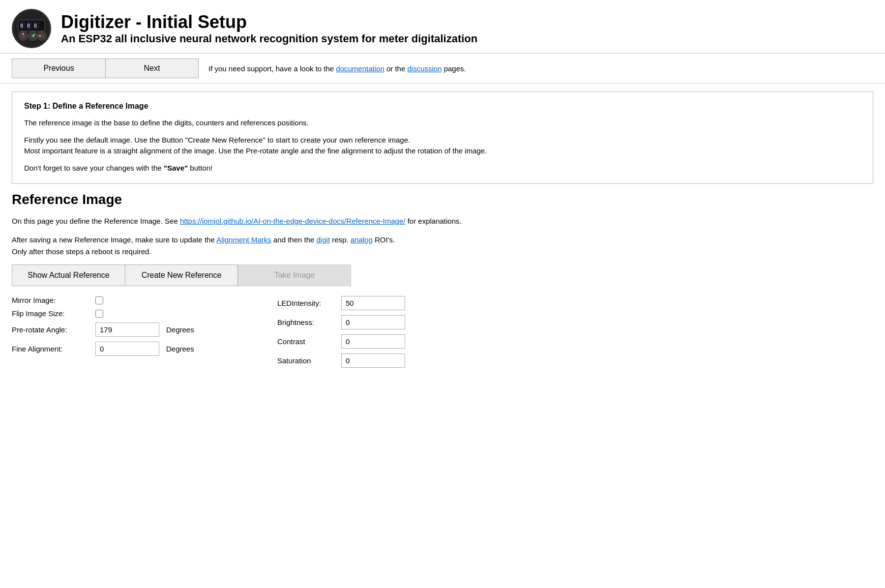 The image size is (885, 588). What do you see at coordinates (68, 275) in the screenshot?
I see `show-actual-reference-button: Show Actual Reference` at bounding box center [68, 275].